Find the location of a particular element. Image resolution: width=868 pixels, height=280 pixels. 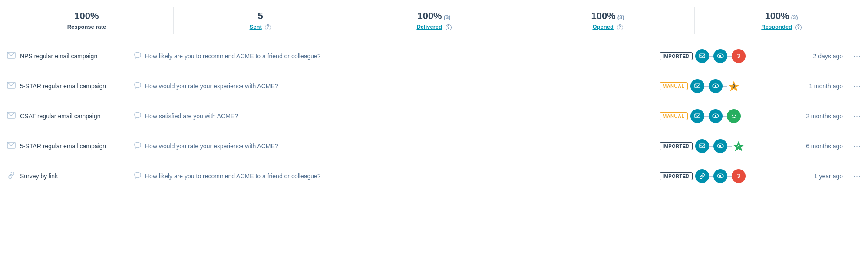

sent-link: Sent is located at coordinates (256, 27).